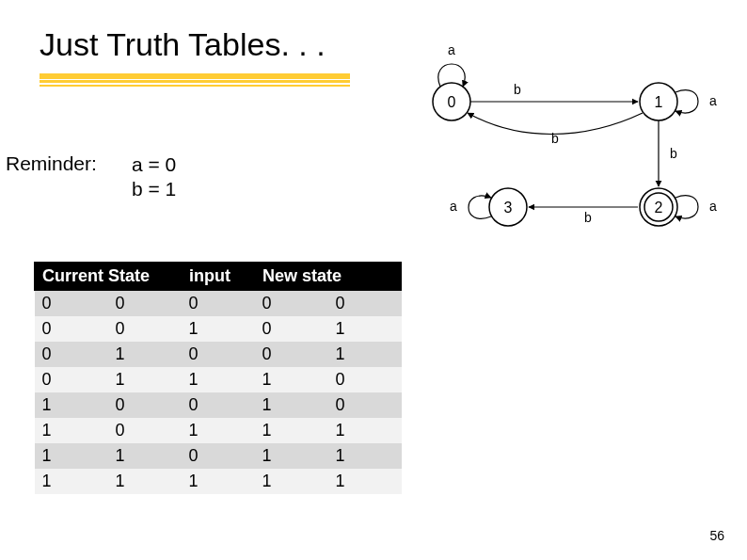 This screenshot has height=560, width=747. What do you see at coordinates (717, 536) in the screenshot?
I see `page-number: 56` at bounding box center [717, 536].